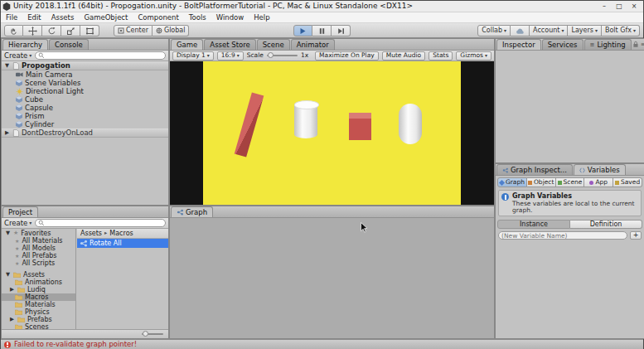 The width and height of the screenshot is (644, 349). I want to click on hand-tool-button, so click(13, 31).